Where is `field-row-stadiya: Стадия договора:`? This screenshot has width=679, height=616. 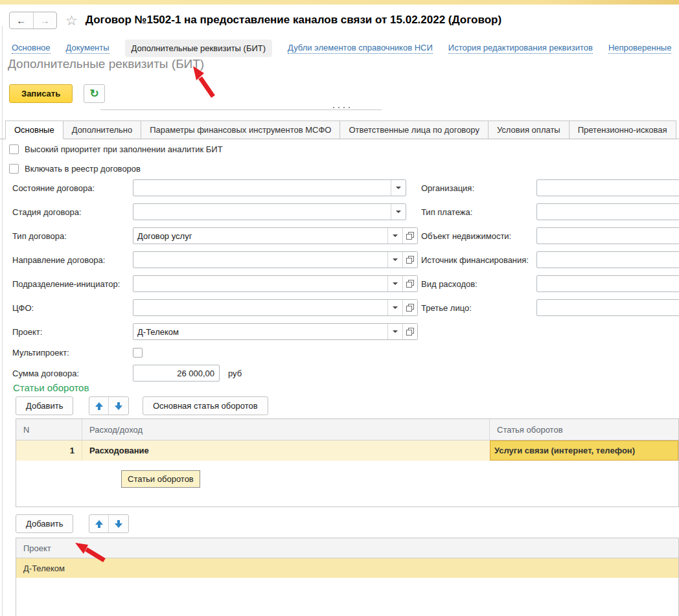 field-row-stadiya: Стадия договора: is located at coordinates (215, 212).